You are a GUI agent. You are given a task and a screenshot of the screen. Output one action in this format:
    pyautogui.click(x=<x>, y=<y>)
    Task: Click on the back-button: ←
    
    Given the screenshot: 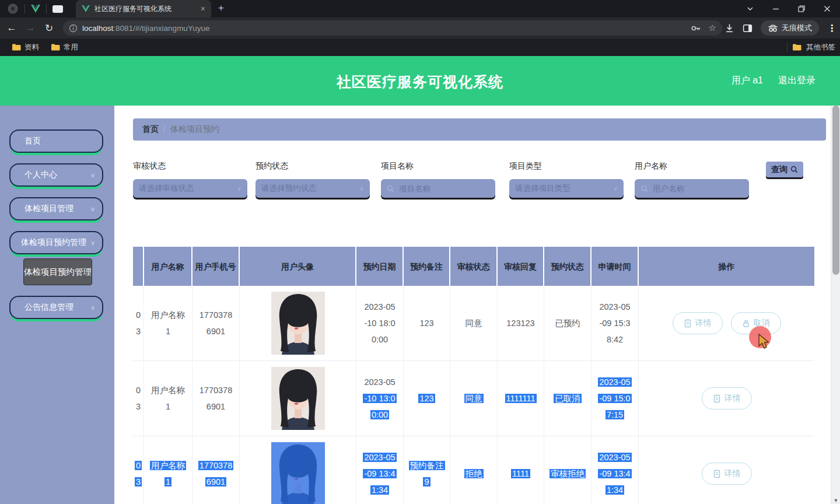 What is the action you would take?
    pyautogui.click(x=12, y=28)
    